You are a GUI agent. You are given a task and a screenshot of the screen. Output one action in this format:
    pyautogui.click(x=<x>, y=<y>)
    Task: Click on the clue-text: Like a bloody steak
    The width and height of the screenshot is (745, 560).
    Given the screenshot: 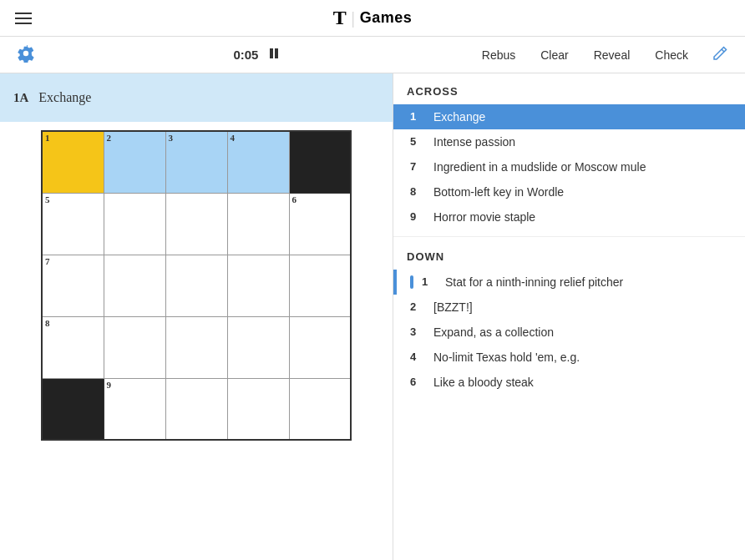 What is the action you would take?
    pyautogui.click(x=484, y=382)
    